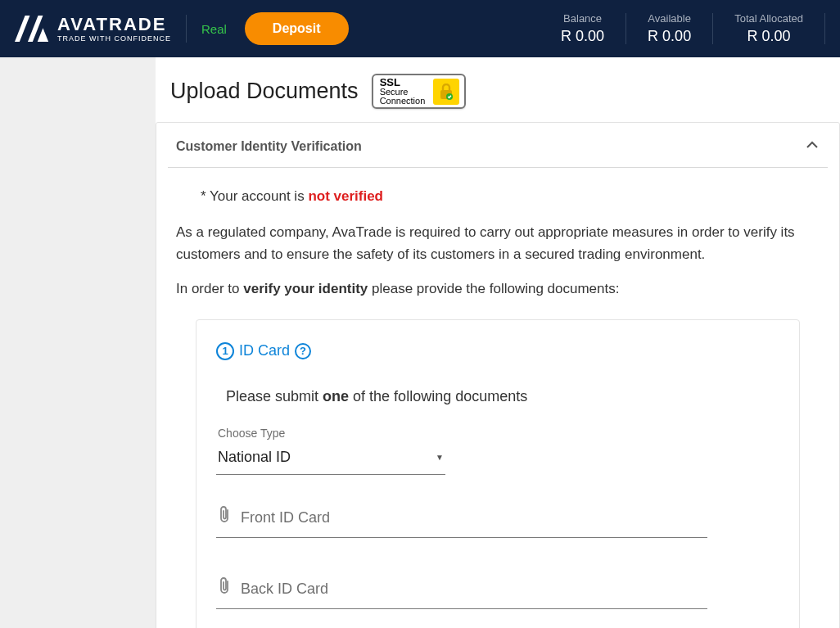 This screenshot has width=840, height=628. I want to click on help-icon: ?, so click(303, 351).